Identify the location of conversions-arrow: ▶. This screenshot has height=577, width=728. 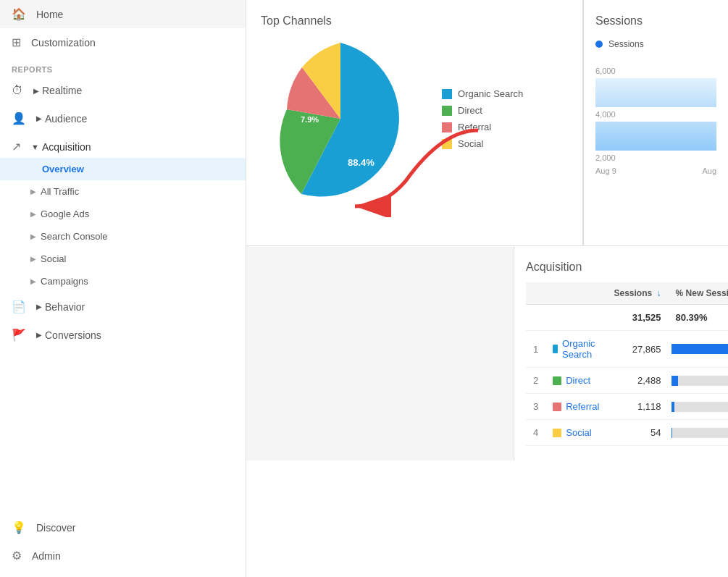
(39, 334).